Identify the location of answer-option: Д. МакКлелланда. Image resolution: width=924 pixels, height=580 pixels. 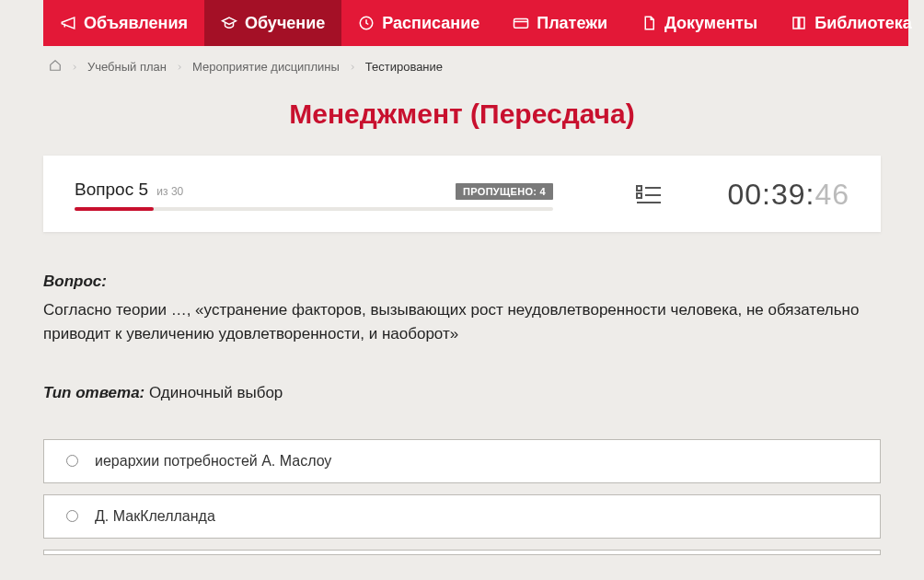
(462, 516).